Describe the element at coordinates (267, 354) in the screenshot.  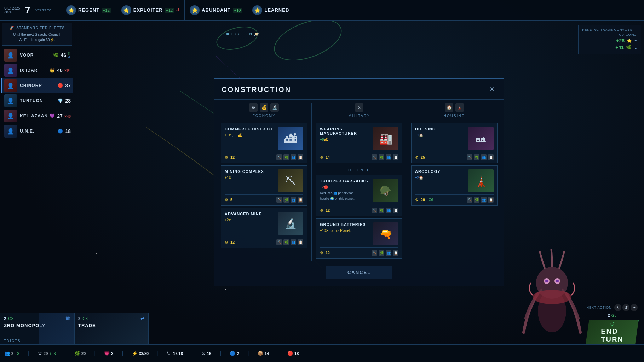
I see `cargo-val: 14` at that location.